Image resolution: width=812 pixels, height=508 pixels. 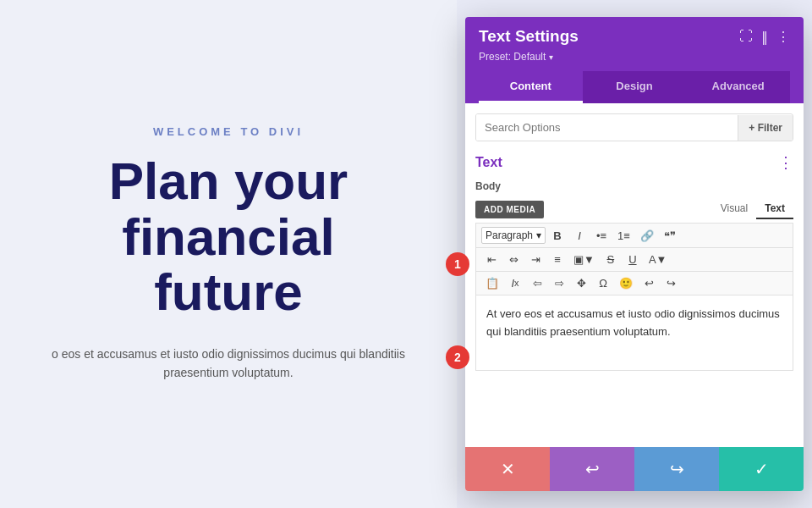 What do you see at coordinates (489, 163) in the screenshot?
I see `section-title: Text` at bounding box center [489, 163].